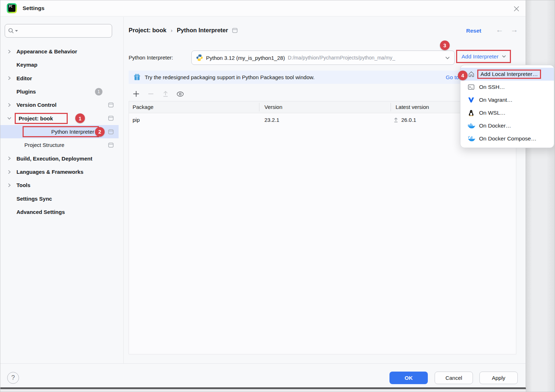 This screenshot has width=555, height=392. I want to click on annotation-step-4: 4, so click(463, 75).